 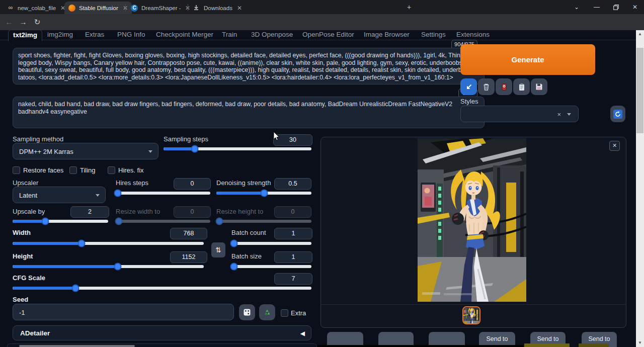 What do you see at coordinates (434, 35) in the screenshot?
I see `tab-settings: Settings` at bounding box center [434, 35].